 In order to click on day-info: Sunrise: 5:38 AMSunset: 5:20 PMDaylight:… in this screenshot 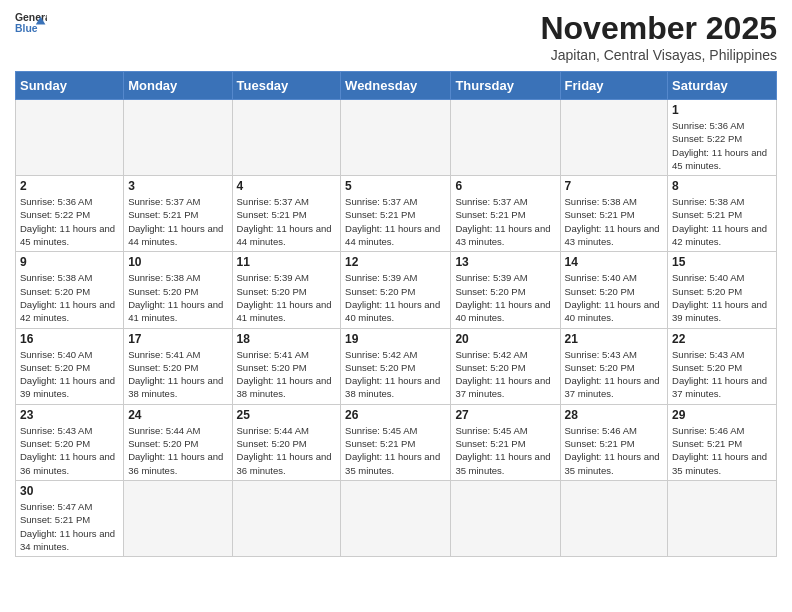, I will do `click(178, 298)`.